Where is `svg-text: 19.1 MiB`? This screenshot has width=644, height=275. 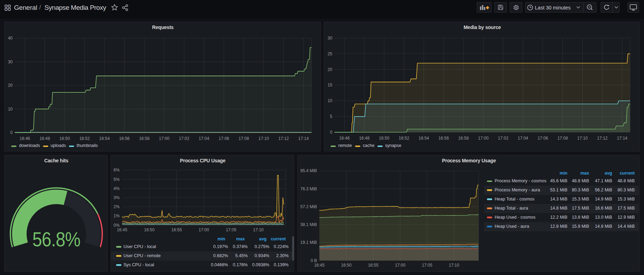
svg-text: 19.1 MiB is located at coordinates (309, 242).